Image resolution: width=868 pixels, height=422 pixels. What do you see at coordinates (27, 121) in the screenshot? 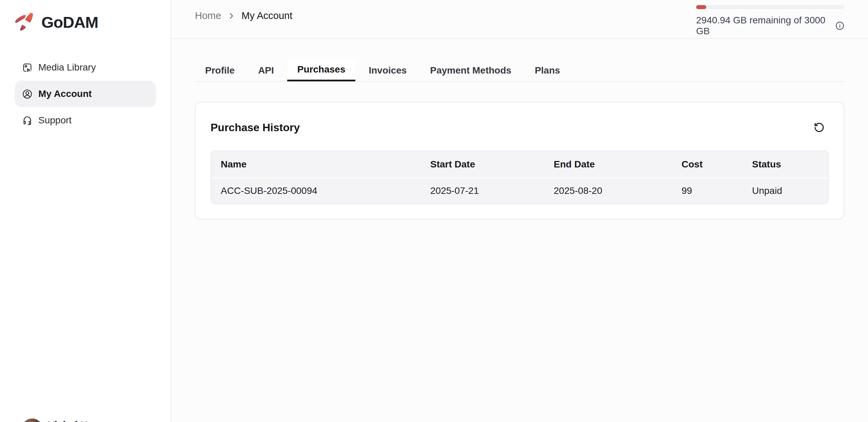
I see `headset-icon` at bounding box center [27, 121].